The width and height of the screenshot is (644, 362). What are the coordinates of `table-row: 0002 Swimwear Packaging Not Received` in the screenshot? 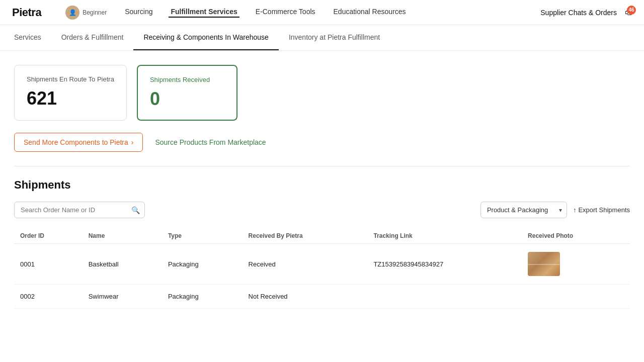 It's located at (322, 297).